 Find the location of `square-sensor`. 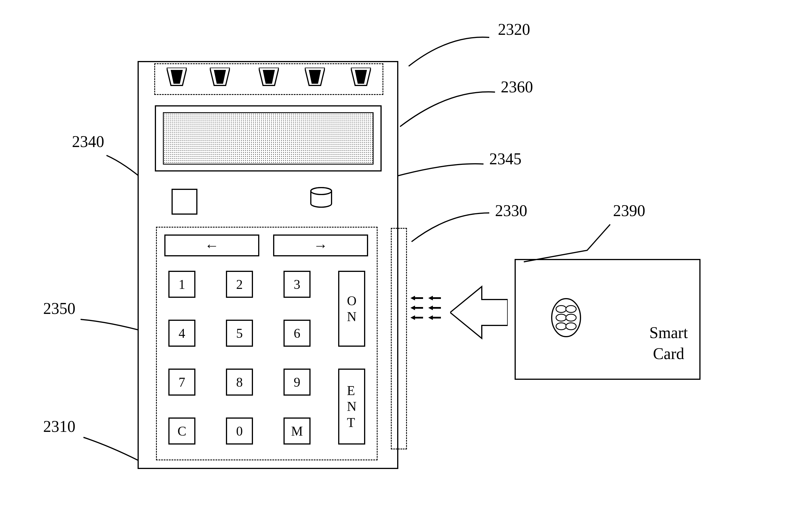

square-sensor is located at coordinates (184, 202).